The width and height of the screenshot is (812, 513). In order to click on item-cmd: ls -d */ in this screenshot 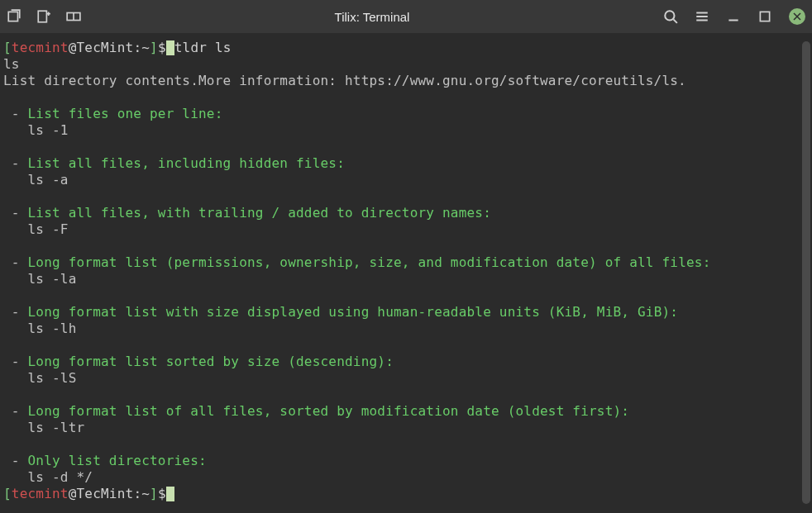, I will do `click(406, 477)`.